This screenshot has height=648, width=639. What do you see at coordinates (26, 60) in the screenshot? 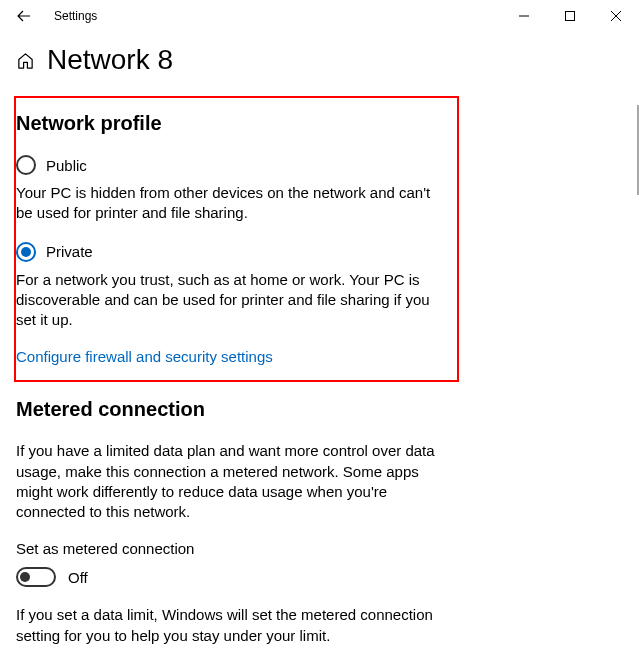
I see `home-button` at bounding box center [26, 60].